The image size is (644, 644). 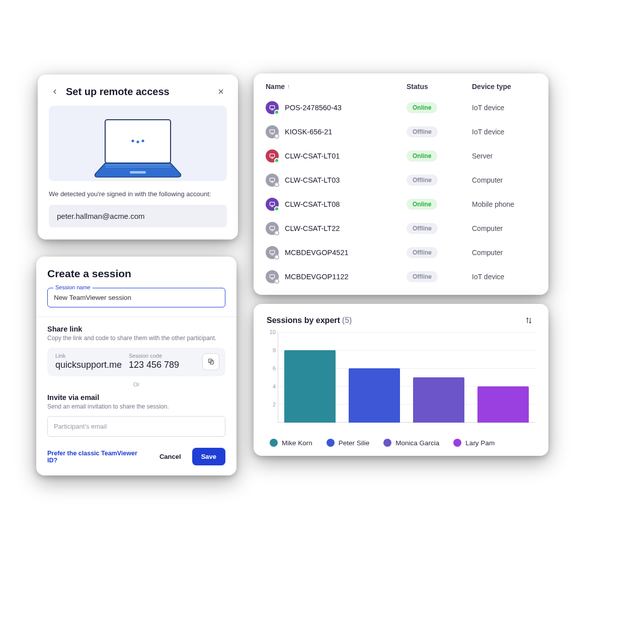 What do you see at coordinates (400, 277) in the screenshot?
I see `table-row: MCBDEVGOP1122OfflineIoT device` at bounding box center [400, 277].